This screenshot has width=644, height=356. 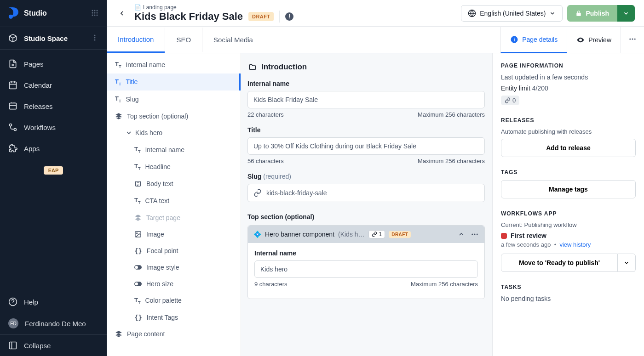 What do you see at coordinates (53, 64) in the screenshot?
I see `sidebar-item-pages: Pages` at bounding box center [53, 64].